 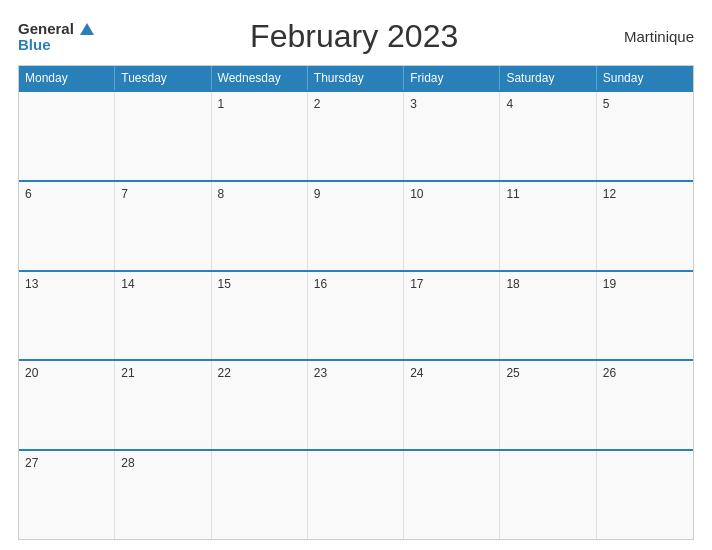 What do you see at coordinates (56, 29) in the screenshot?
I see `logo-line1: General` at bounding box center [56, 29].